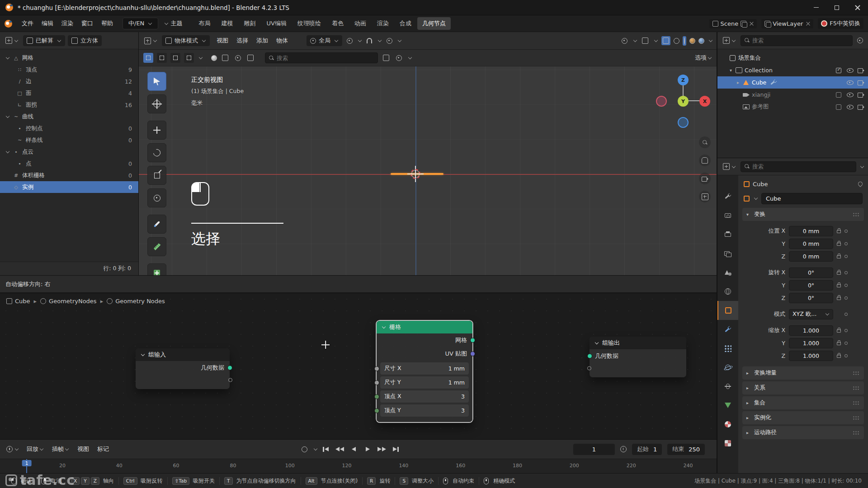 This screenshot has height=488, width=868. Describe the element at coordinates (750, 58) in the screenshot. I see `object-name: 场景集合` at that location.